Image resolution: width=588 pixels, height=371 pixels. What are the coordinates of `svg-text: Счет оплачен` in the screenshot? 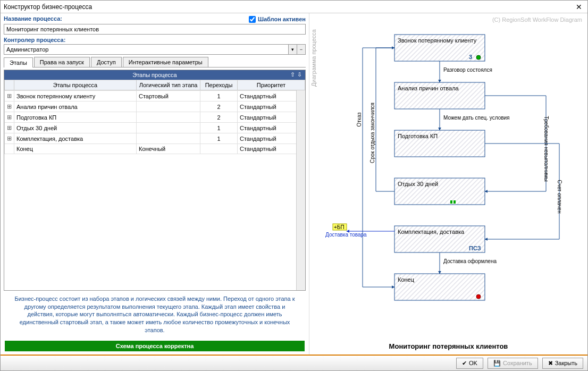 It's located at (559, 197).